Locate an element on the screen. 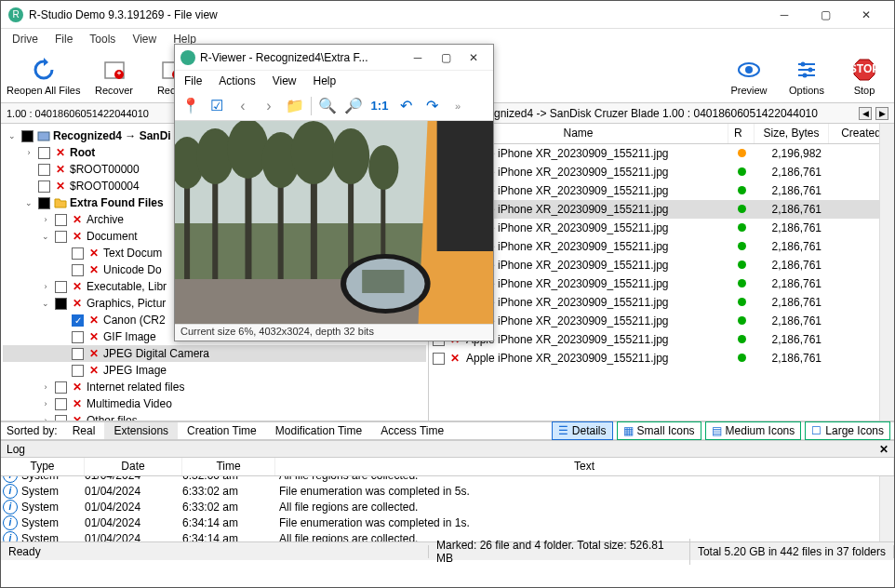 This screenshot has height=588, width=895. sort-creation-time: Creation Time is located at coordinates (221, 431).